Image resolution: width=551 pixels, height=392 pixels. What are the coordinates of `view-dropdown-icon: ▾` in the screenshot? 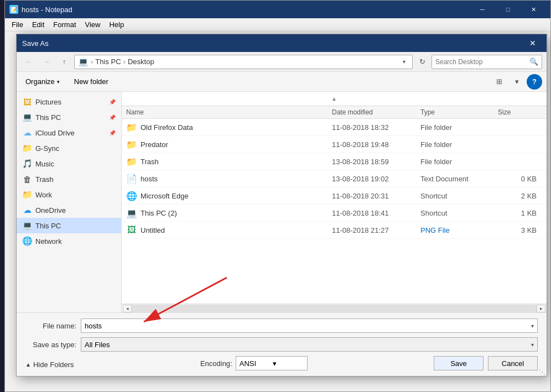 It's located at (517, 82).